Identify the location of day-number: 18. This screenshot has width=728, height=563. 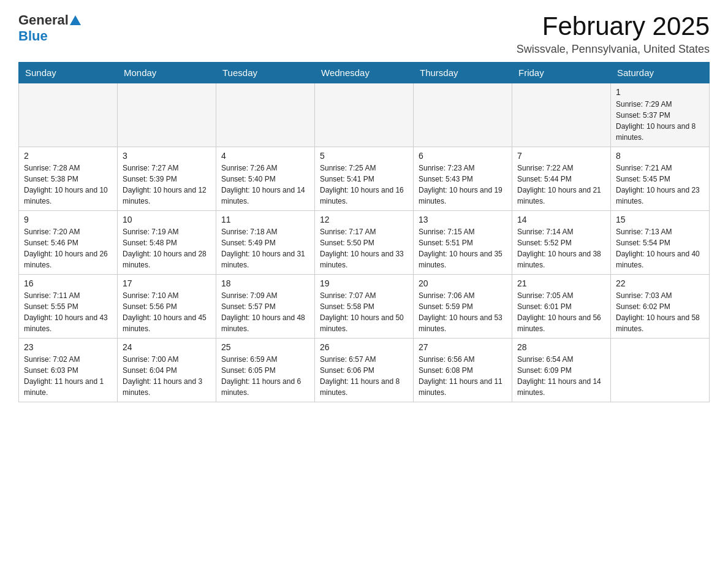
(265, 283).